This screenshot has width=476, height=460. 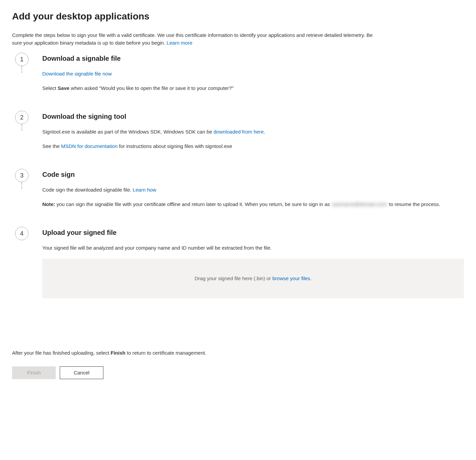 I want to click on step-3-number: 3, so click(x=22, y=175).